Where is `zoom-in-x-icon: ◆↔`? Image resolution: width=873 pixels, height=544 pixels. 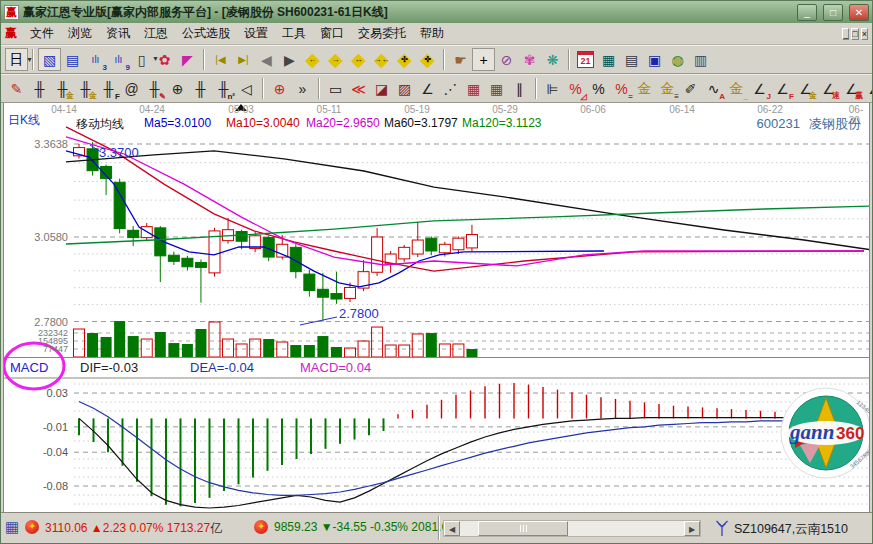
zoom-in-x-icon: ◆↔ is located at coordinates (358, 60).